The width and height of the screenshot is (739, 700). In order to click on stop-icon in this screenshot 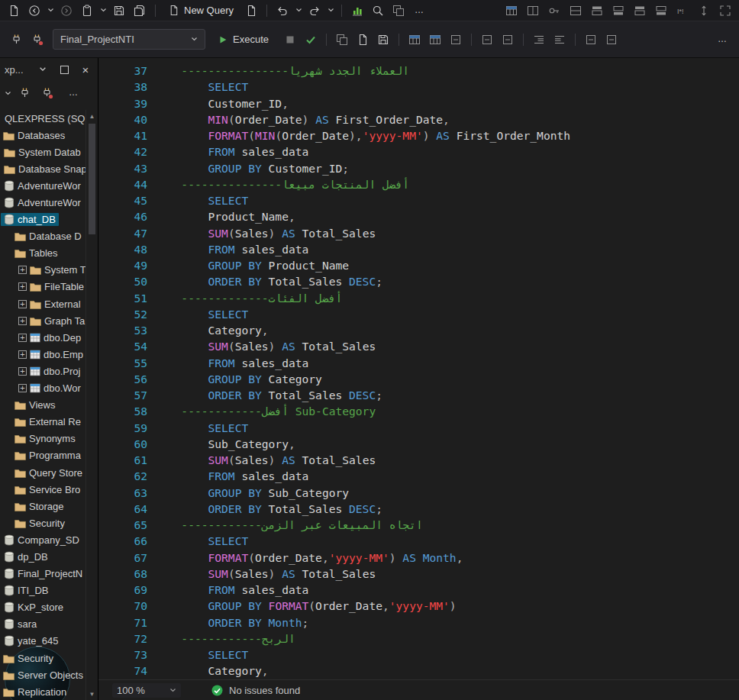, I will do `click(290, 40)`.